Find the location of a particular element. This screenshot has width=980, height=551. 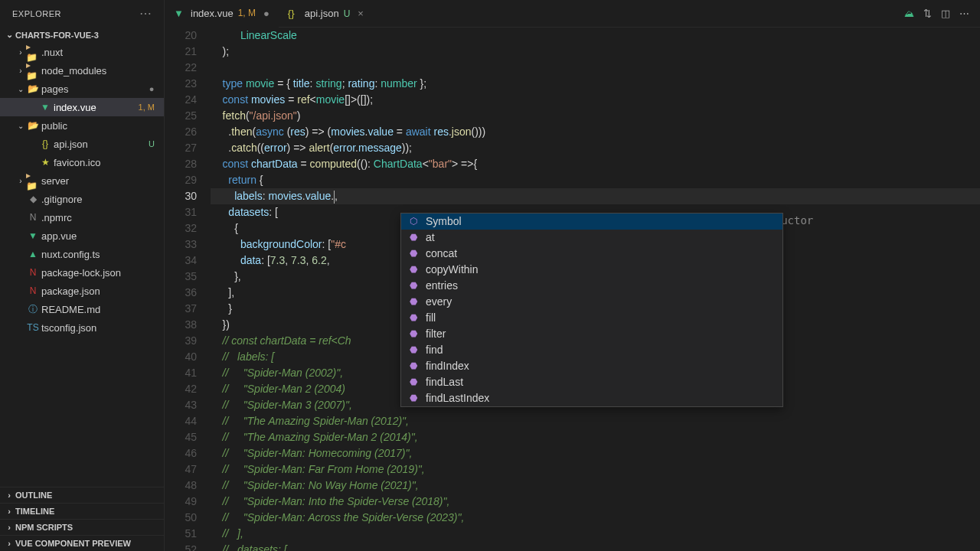

tree-item--npmrc: N.npmrc is located at coordinates (82, 217).